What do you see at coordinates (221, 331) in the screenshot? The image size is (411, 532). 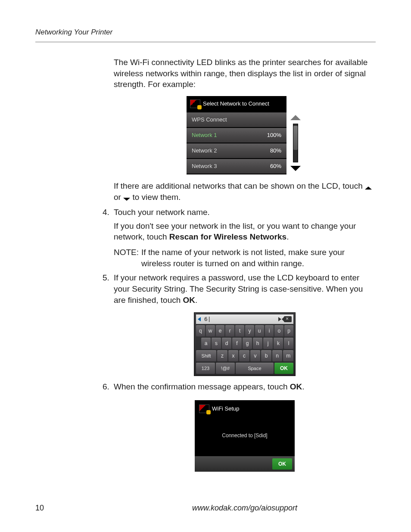 I see `key-e: e` at bounding box center [221, 331].